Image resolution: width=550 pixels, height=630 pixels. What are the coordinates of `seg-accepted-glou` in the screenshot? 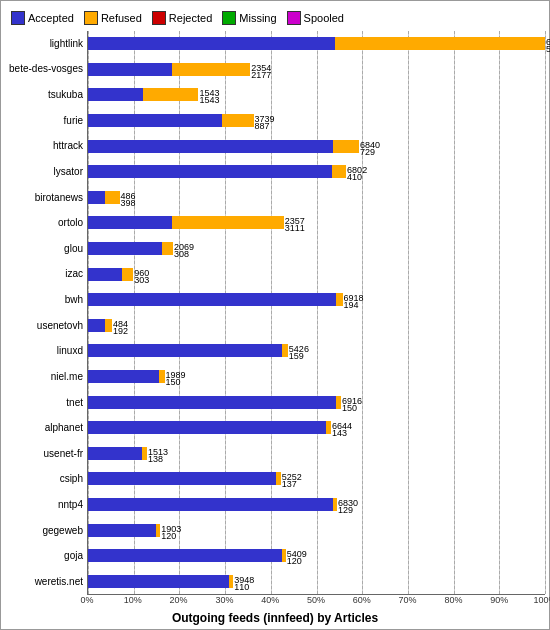 It's located at (125, 248).